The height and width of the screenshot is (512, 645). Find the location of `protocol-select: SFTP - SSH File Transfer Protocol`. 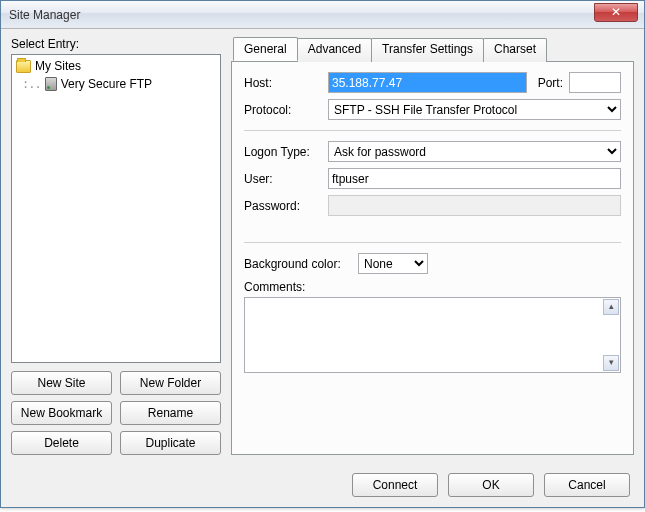

protocol-select: SFTP - SSH File Transfer Protocol is located at coordinates (474, 110).